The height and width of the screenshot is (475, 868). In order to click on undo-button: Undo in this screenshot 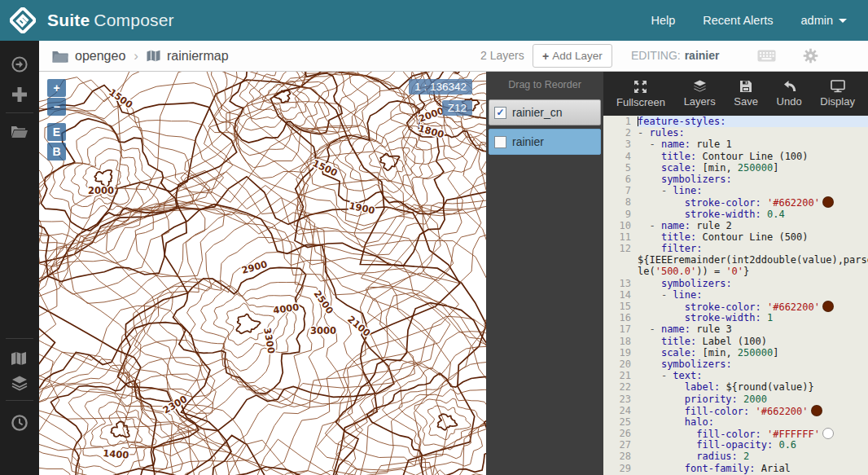, I will do `click(790, 94)`.